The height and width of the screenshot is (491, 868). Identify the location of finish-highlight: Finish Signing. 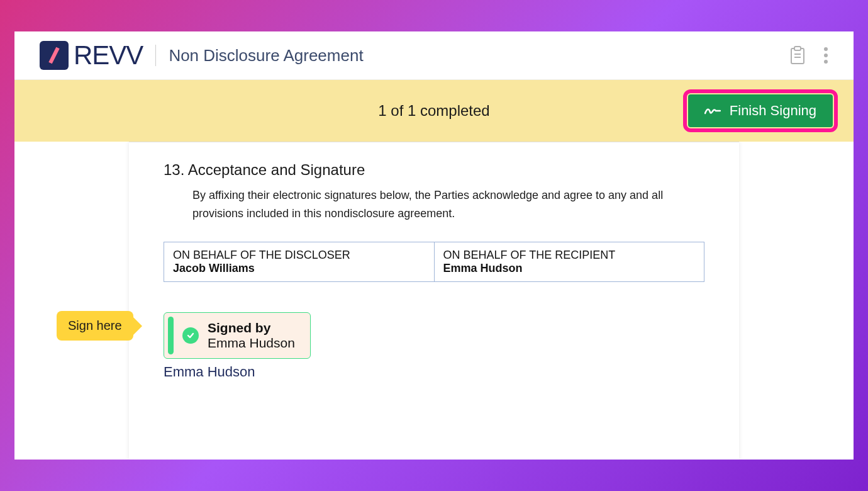
(760, 111).